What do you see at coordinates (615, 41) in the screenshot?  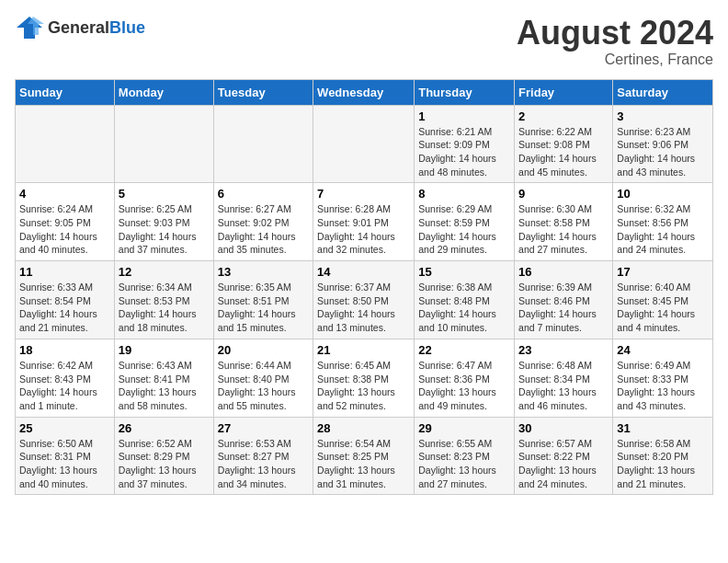 I see `title-area: August 2024 Certines, France` at bounding box center [615, 41].